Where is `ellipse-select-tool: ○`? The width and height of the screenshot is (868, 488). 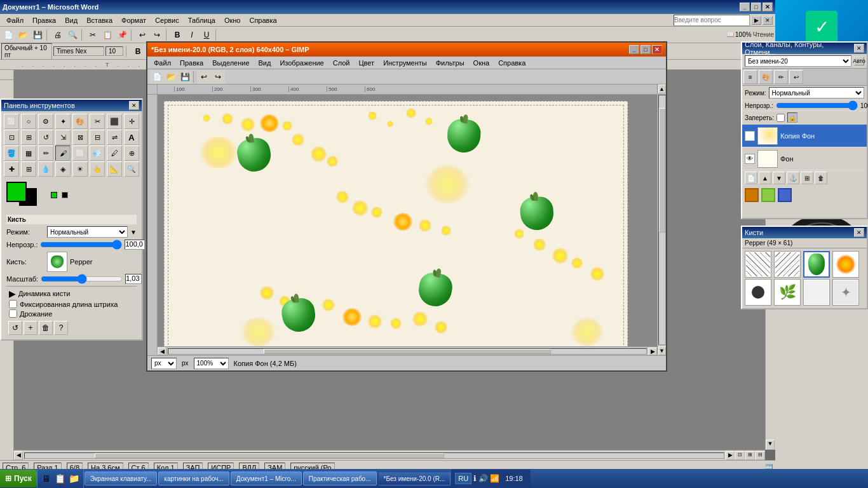
ellipse-select-tool: ○ is located at coordinates (29, 121).